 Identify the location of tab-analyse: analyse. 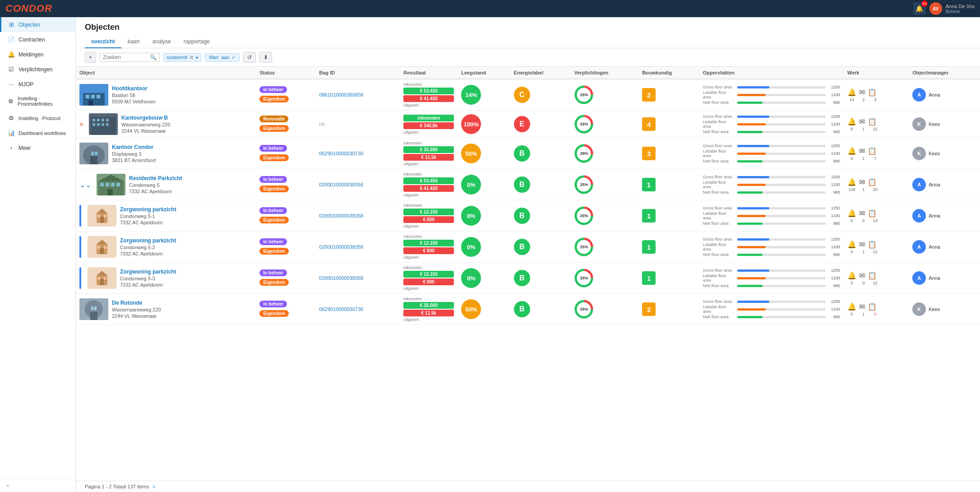
(162, 42).